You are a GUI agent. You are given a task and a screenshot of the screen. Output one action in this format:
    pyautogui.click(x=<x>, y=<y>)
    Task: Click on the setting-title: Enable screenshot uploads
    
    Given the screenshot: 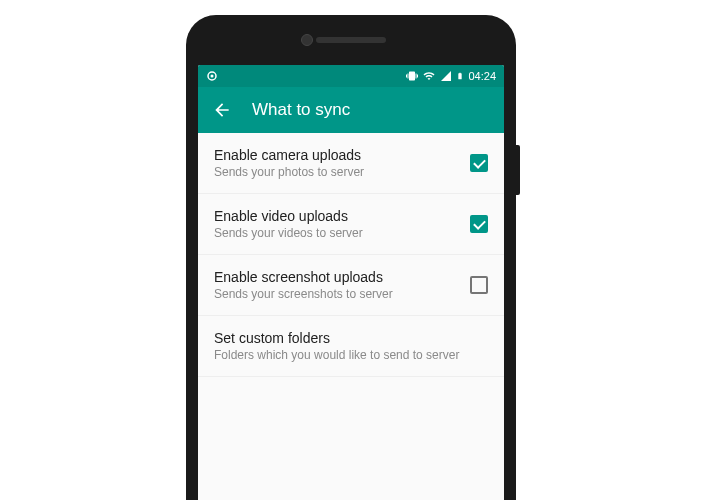 What is the action you would take?
    pyautogui.click(x=342, y=277)
    